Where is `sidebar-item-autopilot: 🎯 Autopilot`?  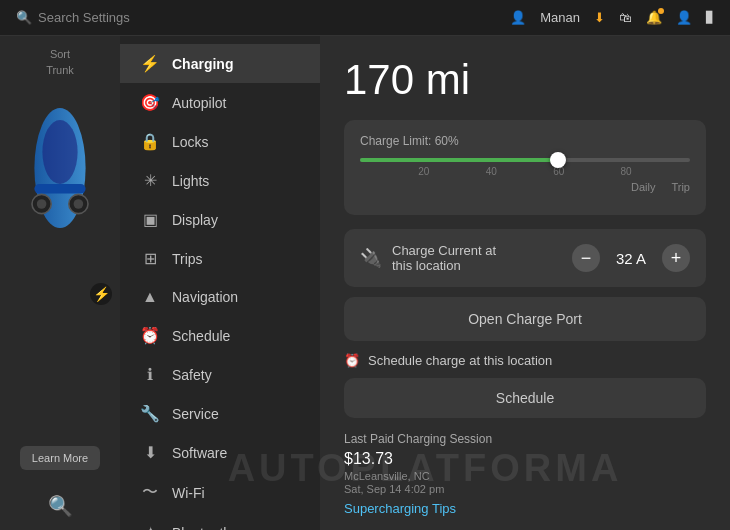
sidebar-item-autopilot: 🎯 Autopilot is located at coordinates (220, 102).